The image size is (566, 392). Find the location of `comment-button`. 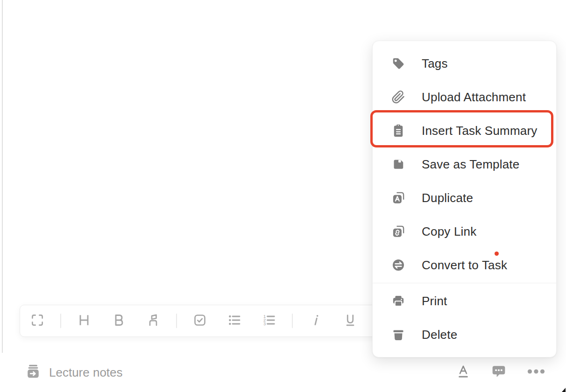

comment-button is located at coordinates (499, 372).